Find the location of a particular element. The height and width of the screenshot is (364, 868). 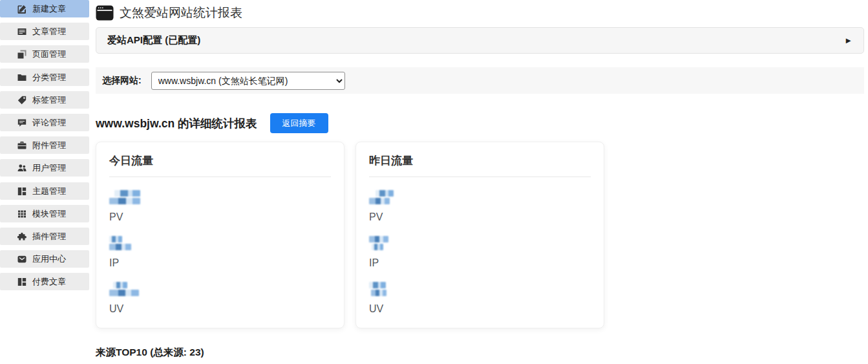

sidebar-item-label: 模块管理 is located at coordinates (49, 214).